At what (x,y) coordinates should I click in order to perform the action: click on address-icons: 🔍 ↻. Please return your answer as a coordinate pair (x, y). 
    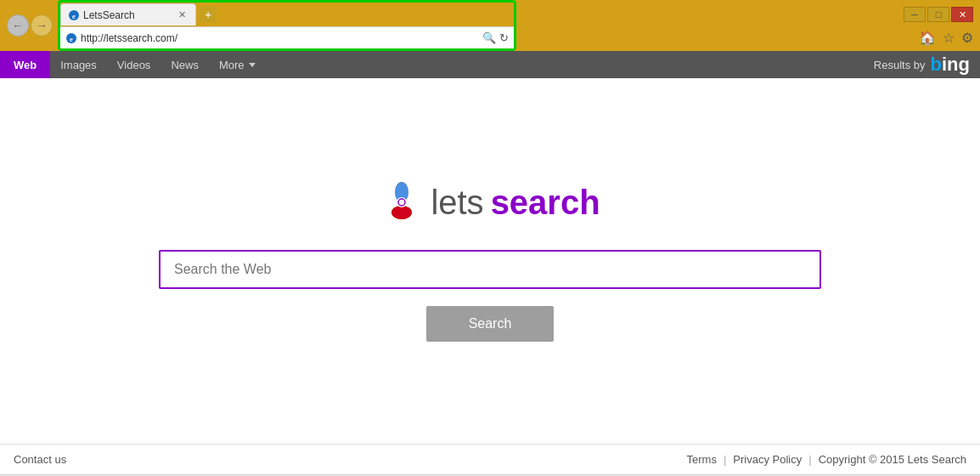
    Looking at the image, I should click on (496, 37).